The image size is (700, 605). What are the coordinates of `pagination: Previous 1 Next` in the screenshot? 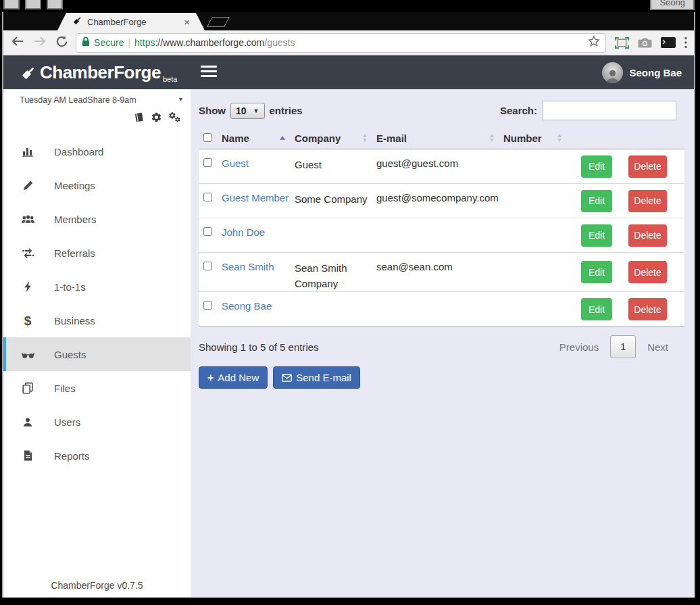 It's located at (614, 347).